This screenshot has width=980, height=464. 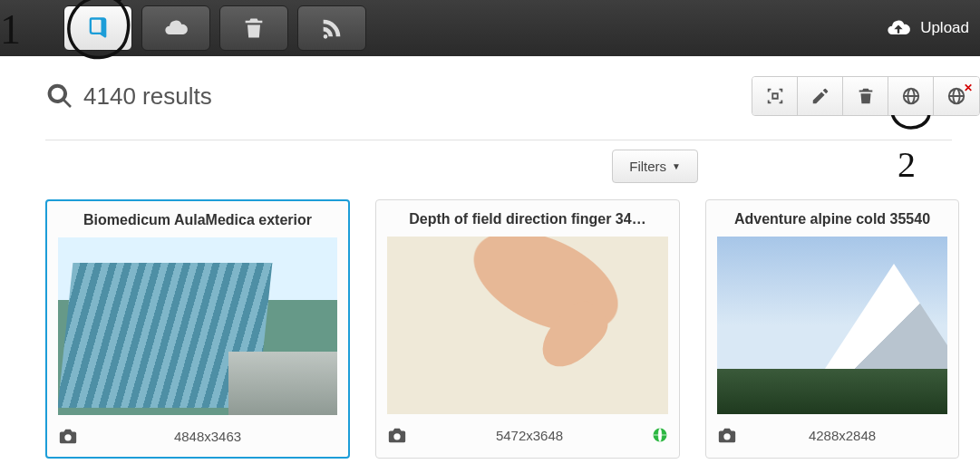 I want to click on asset-card: Adventure alpine cold 35540 4288x2848, so click(x=832, y=329).